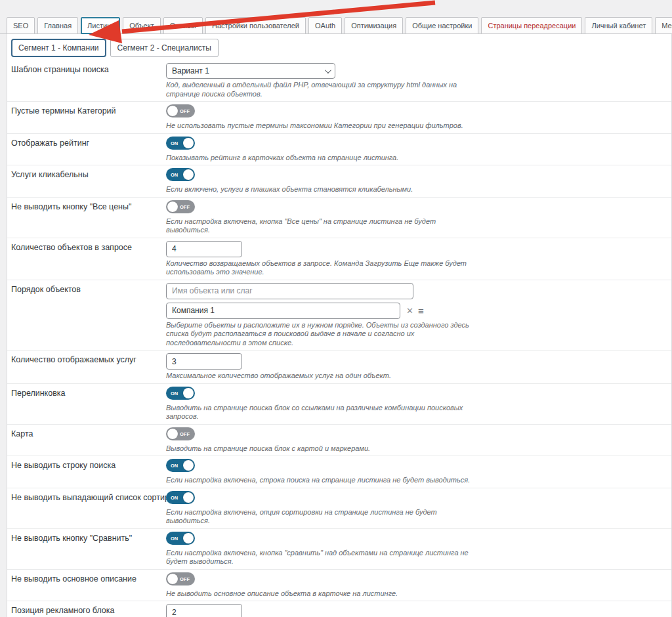 The width and height of the screenshot is (672, 617). What do you see at coordinates (328, 70) in the screenshot?
I see `chevron-down-icon` at bounding box center [328, 70].